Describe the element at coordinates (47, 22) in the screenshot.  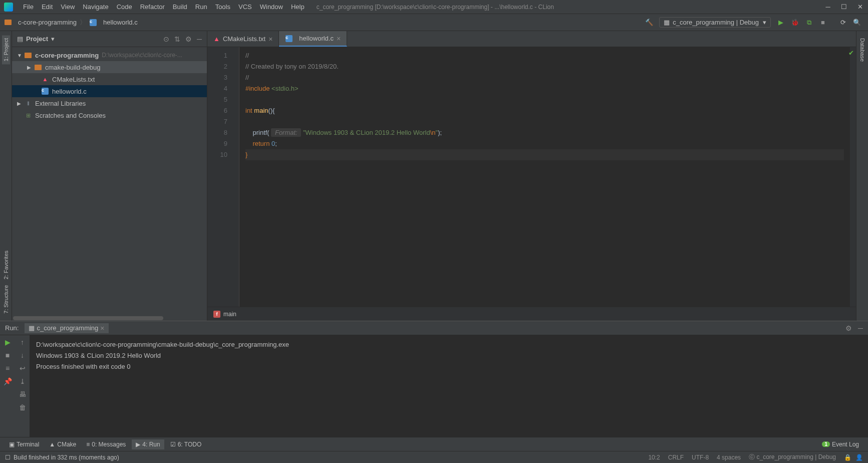
I see `breadcrumb-project: c-core-programming` at that location.